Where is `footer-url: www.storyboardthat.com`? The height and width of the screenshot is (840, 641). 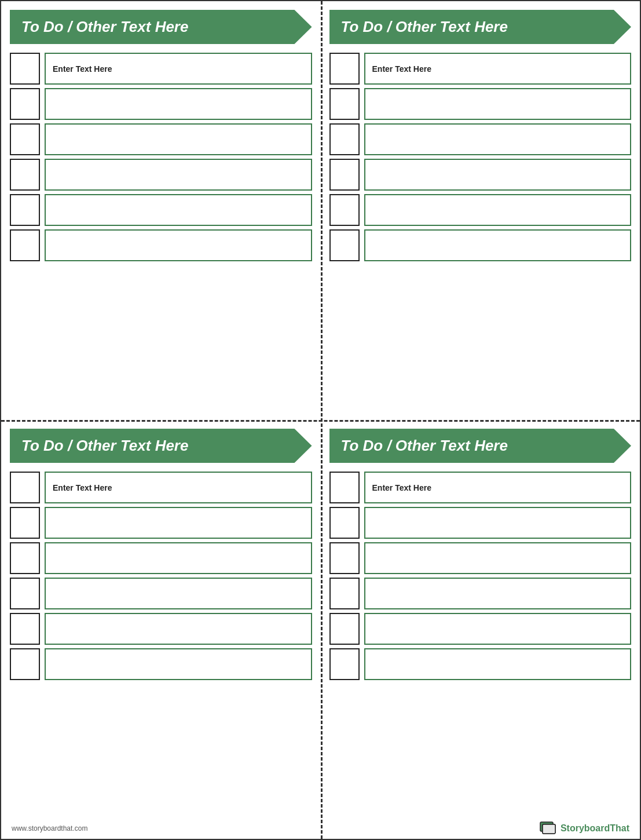 footer-url: www.storyboardthat.com is located at coordinates (50, 828).